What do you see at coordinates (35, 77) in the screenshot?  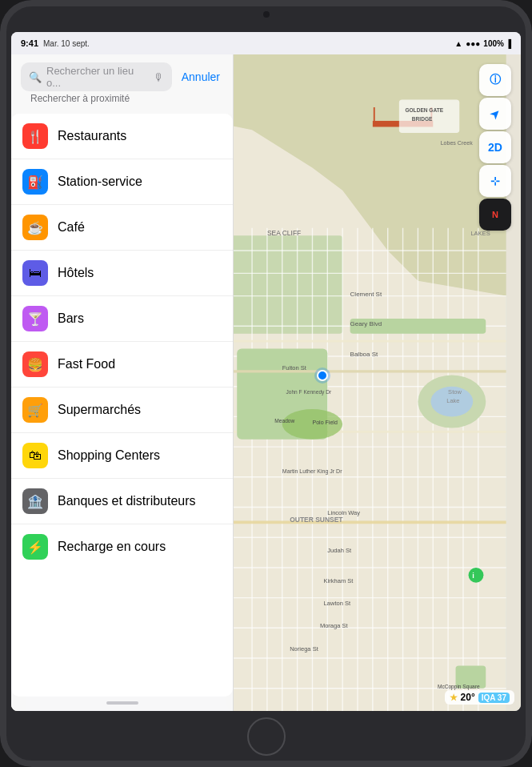 I see `search-icon: 🔍` at bounding box center [35, 77].